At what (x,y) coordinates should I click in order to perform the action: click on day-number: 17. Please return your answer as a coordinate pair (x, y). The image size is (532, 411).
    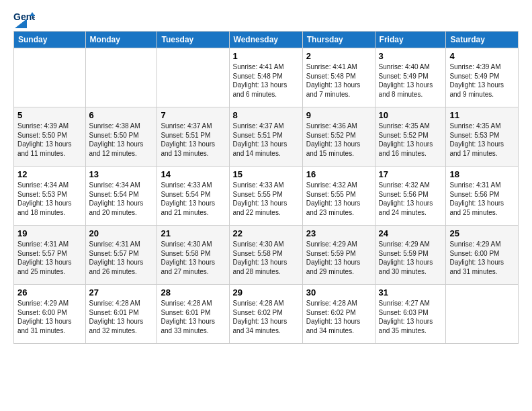
    Looking at the image, I should click on (411, 175).